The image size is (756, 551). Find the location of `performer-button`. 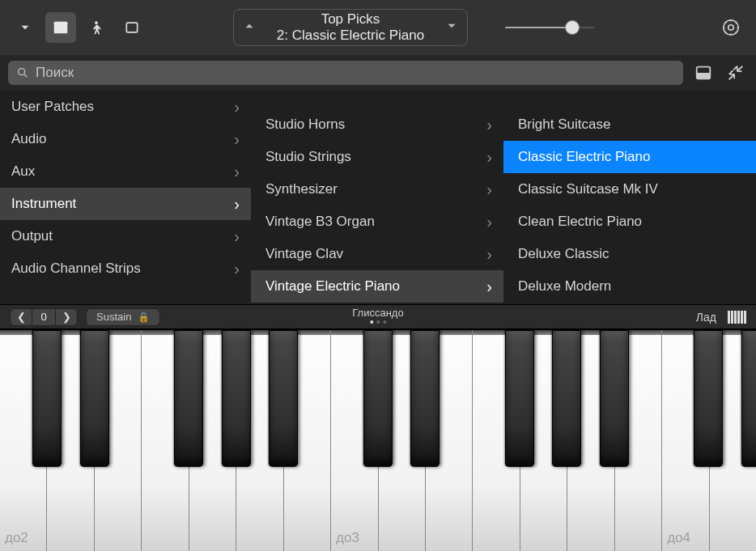

performer-button is located at coordinates (96, 28).